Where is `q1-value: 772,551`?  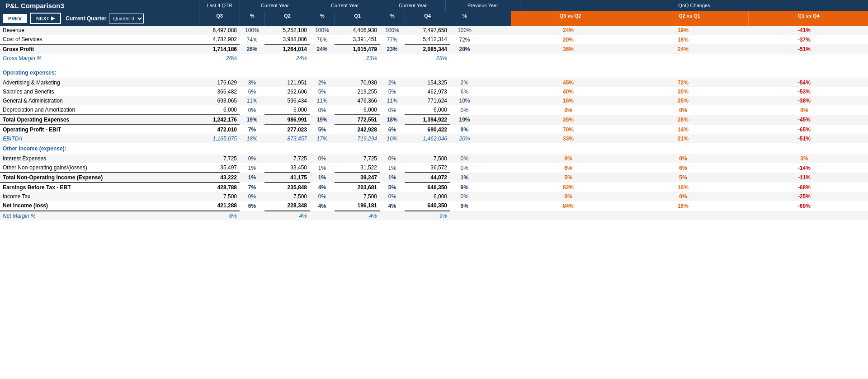 q1-value: 772,551 is located at coordinates (357, 120).